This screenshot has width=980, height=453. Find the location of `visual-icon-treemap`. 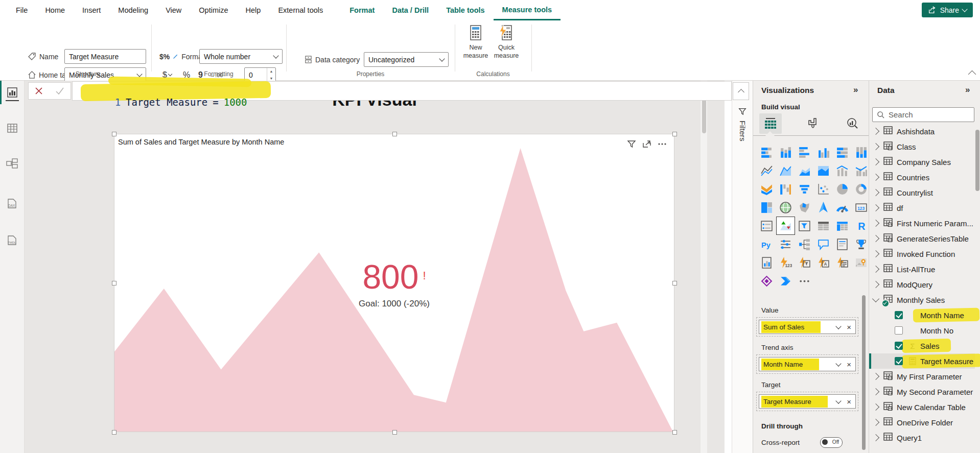

visual-icon-treemap is located at coordinates (766, 207).